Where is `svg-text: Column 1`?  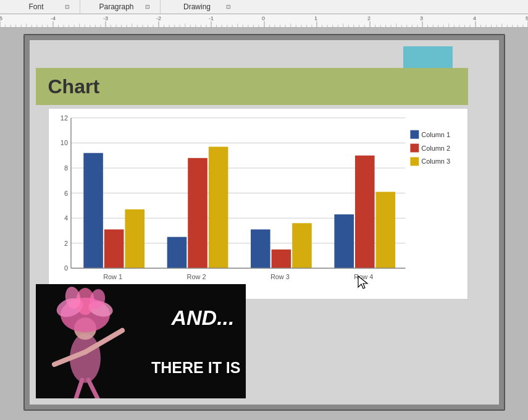
svg-text: Column 1 is located at coordinates (436, 135).